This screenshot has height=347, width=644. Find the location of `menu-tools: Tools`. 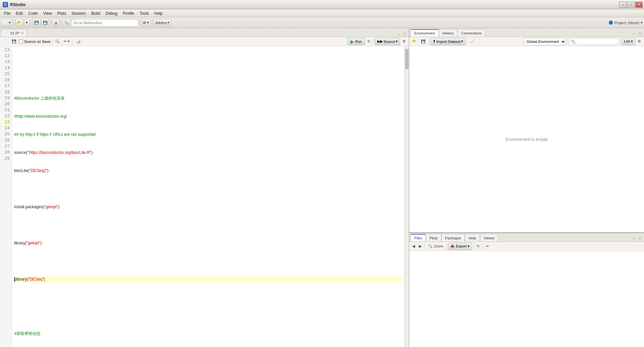

menu-tools: Tools is located at coordinates (144, 13).